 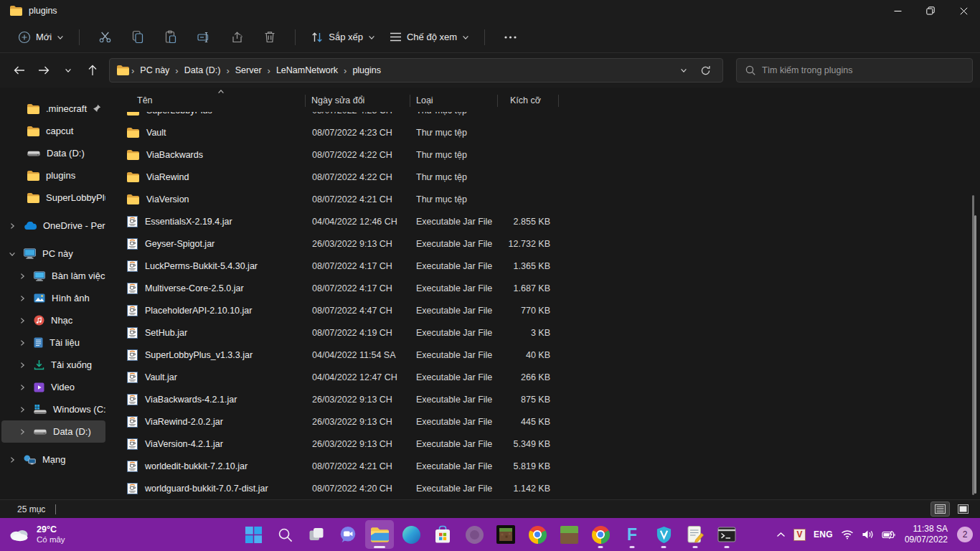 What do you see at coordinates (237, 37) in the screenshot?
I see `share-button` at bounding box center [237, 37].